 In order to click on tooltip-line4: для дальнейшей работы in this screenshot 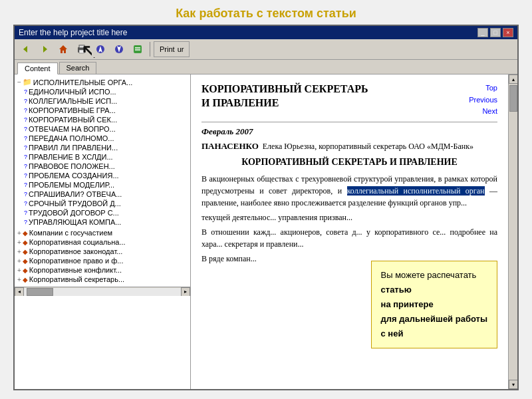, I will do `click(434, 319)`.